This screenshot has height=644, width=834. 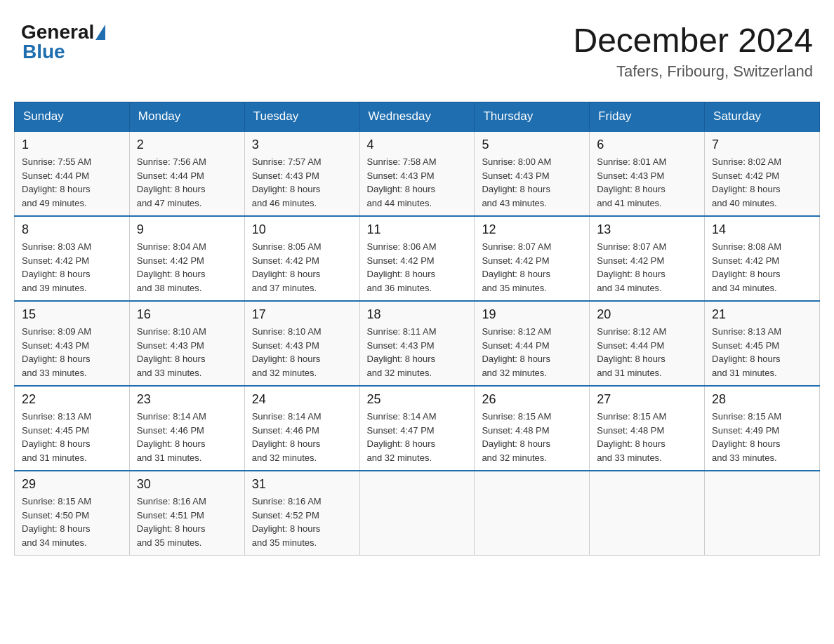 What do you see at coordinates (532, 230) in the screenshot?
I see `day-number: 12` at bounding box center [532, 230].